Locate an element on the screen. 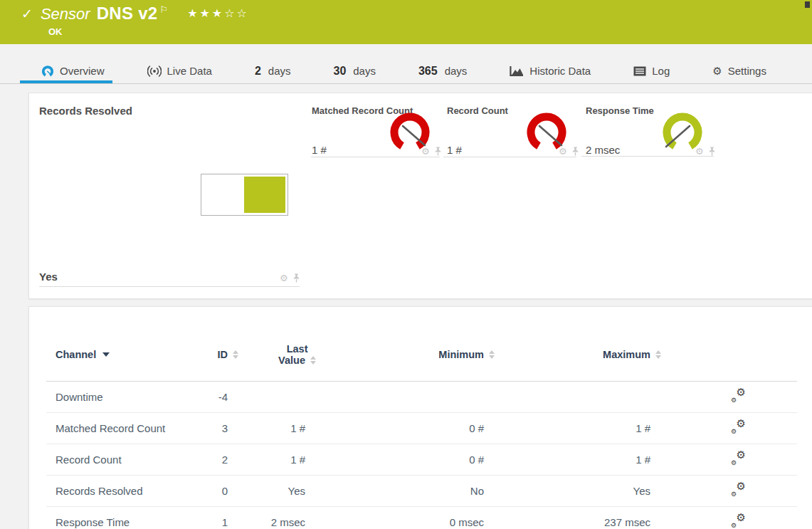  header-label: Channel is located at coordinates (75, 355).